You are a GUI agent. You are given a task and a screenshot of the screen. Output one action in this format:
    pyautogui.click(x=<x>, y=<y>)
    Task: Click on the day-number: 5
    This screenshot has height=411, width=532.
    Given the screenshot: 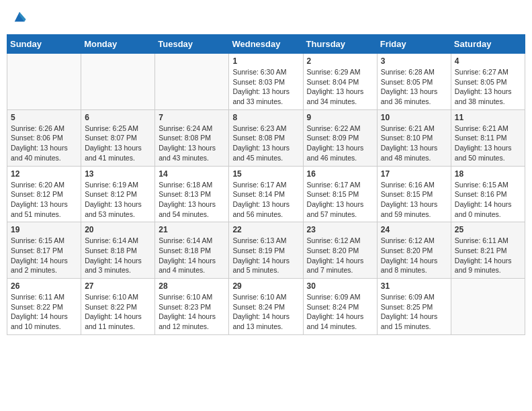 What is the action you would take?
    pyautogui.click(x=44, y=118)
    